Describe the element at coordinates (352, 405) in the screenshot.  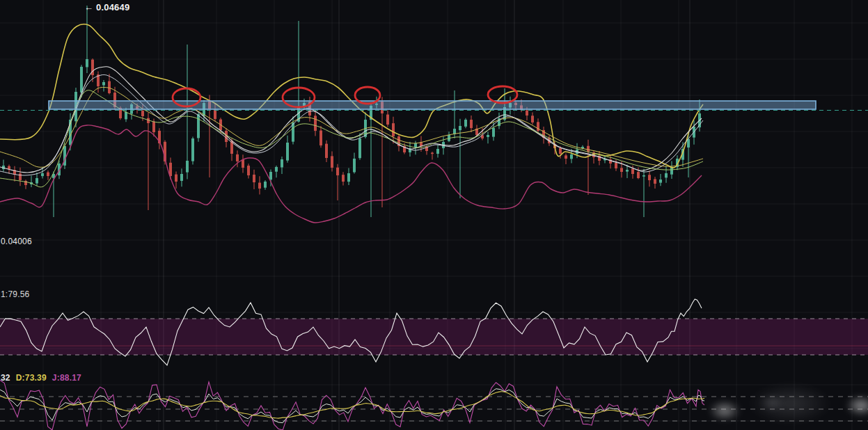
I see `kdj-d-line` at that location.